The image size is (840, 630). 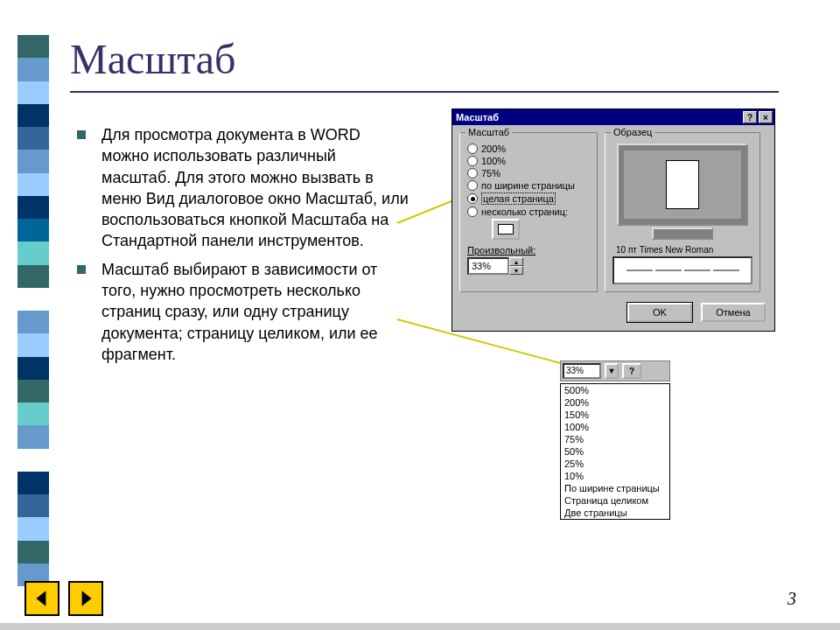 What do you see at coordinates (632, 371) in the screenshot?
I see `help-icon: ?` at bounding box center [632, 371].